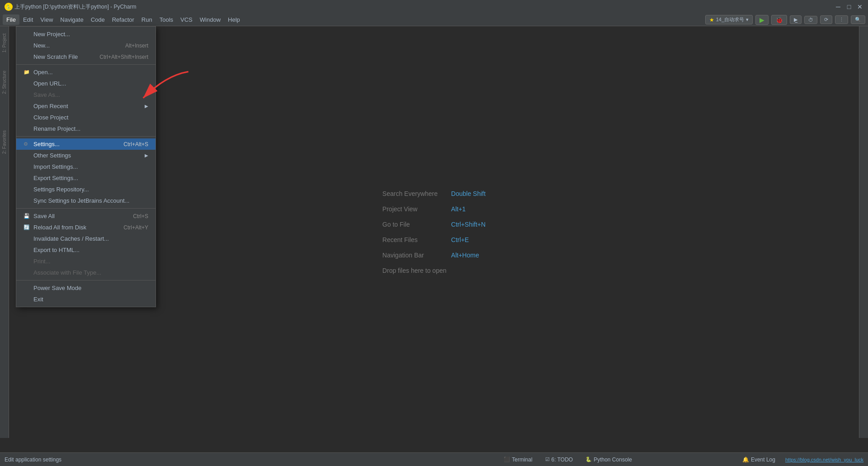  What do you see at coordinates (147, 20) in the screenshot?
I see `menu-run: Run` at bounding box center [147, 20].